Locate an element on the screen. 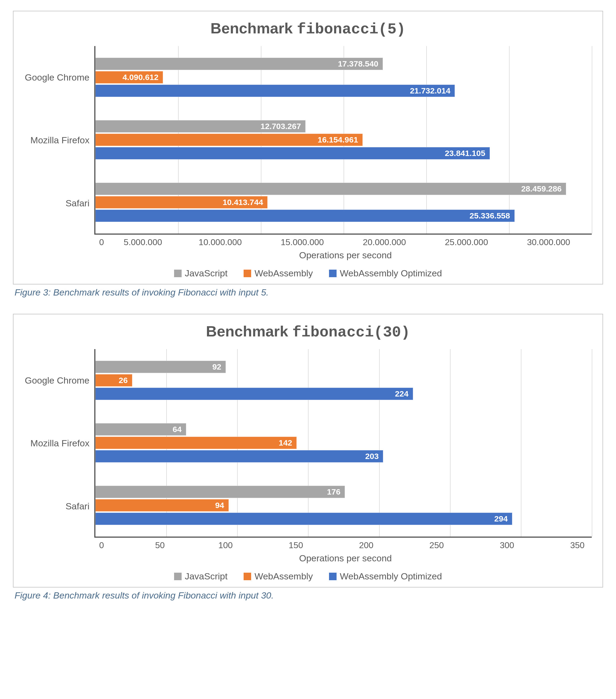  bar-group-firefox: 12.703.267 16.154.961 23.841.105 is located at coordinates (343, 140).